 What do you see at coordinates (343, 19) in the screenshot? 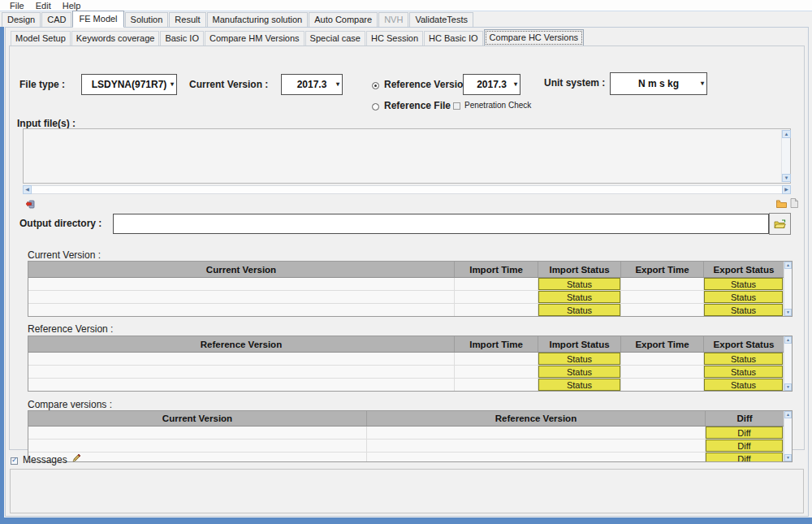
I see `tab-auto-compare: Auto Compare` at bounding box center [343, 19].